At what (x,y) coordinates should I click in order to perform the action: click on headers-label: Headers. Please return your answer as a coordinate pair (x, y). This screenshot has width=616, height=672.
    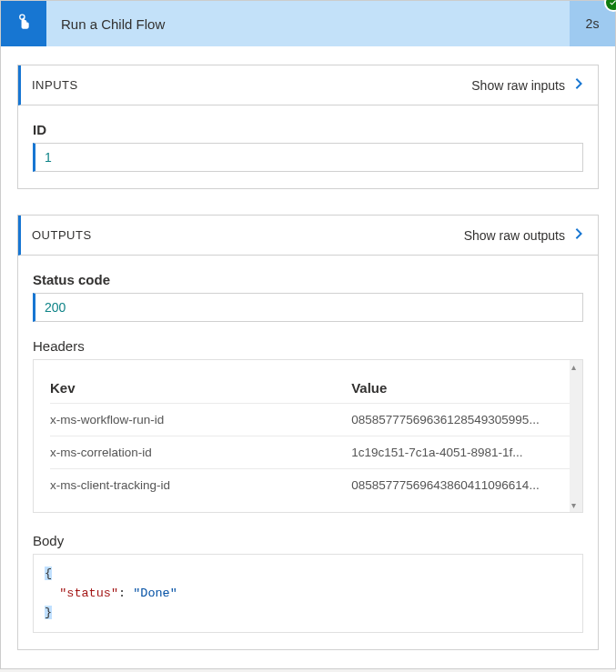
    Looking at the image, I should click on (308, 346).